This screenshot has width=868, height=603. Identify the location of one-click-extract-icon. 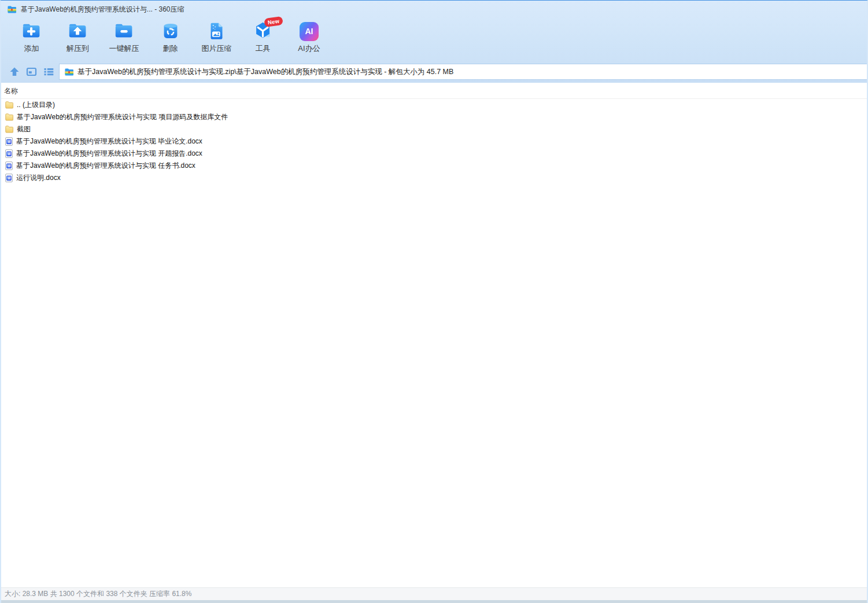
(124, 31).